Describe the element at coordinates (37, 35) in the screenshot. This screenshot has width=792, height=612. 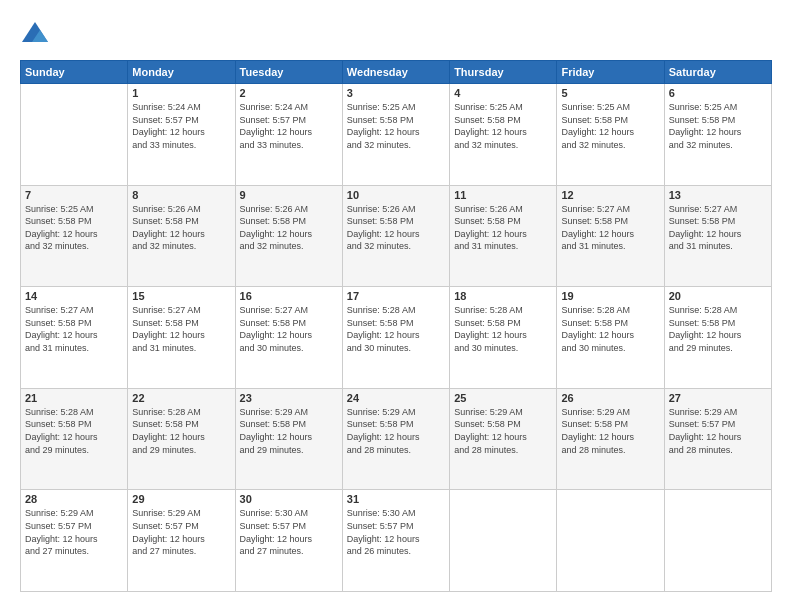
I see `logo` at that location.